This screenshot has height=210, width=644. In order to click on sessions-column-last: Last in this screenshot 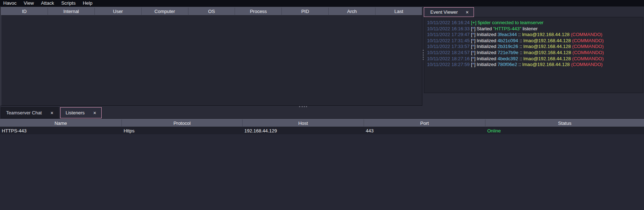, I will do `click(399, 12)`.